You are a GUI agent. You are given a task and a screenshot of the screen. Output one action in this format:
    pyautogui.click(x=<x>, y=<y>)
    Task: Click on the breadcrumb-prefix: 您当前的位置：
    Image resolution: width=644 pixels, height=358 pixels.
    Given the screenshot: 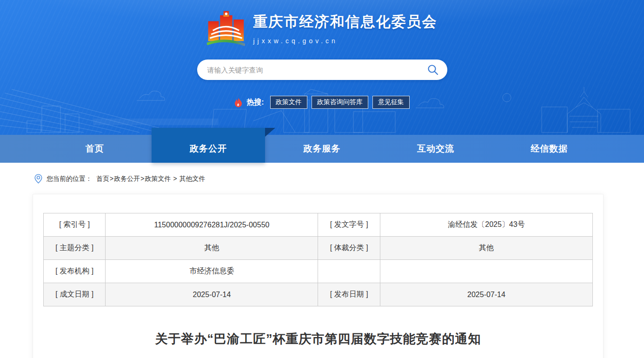 What is the action you would take?
    pyautogui.click(x=69, y=179)
    